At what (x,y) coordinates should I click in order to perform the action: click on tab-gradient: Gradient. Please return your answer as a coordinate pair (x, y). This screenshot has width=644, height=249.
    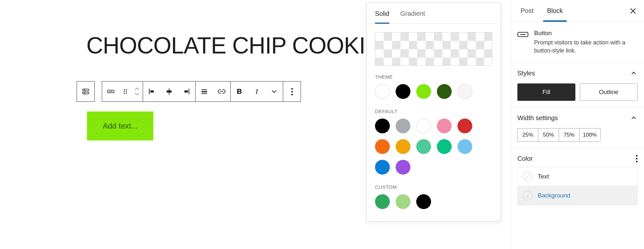
    Looking at the image, I should click on (412, 17).